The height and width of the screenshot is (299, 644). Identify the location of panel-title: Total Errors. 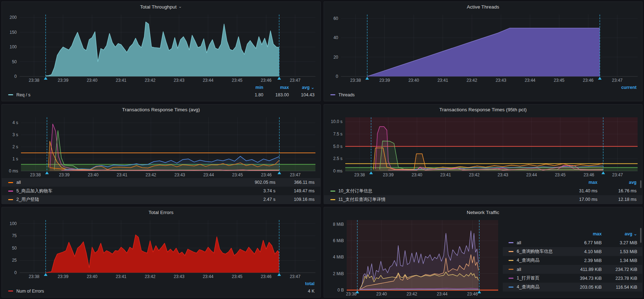
(161, 213).